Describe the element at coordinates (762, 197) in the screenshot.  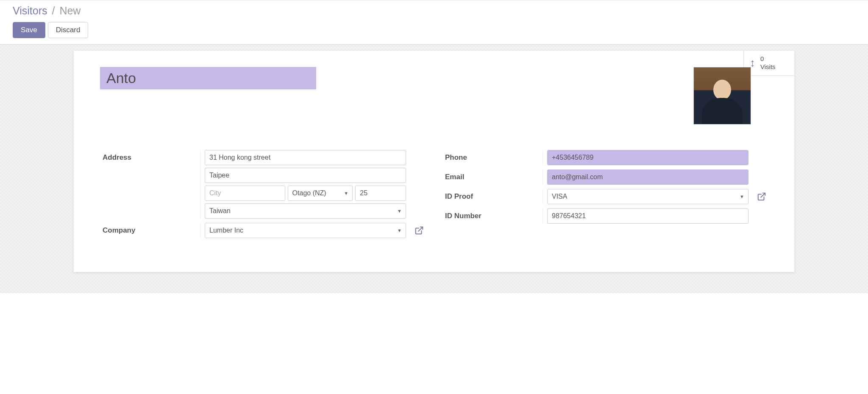
I see `id-proof-external-link` at that location.